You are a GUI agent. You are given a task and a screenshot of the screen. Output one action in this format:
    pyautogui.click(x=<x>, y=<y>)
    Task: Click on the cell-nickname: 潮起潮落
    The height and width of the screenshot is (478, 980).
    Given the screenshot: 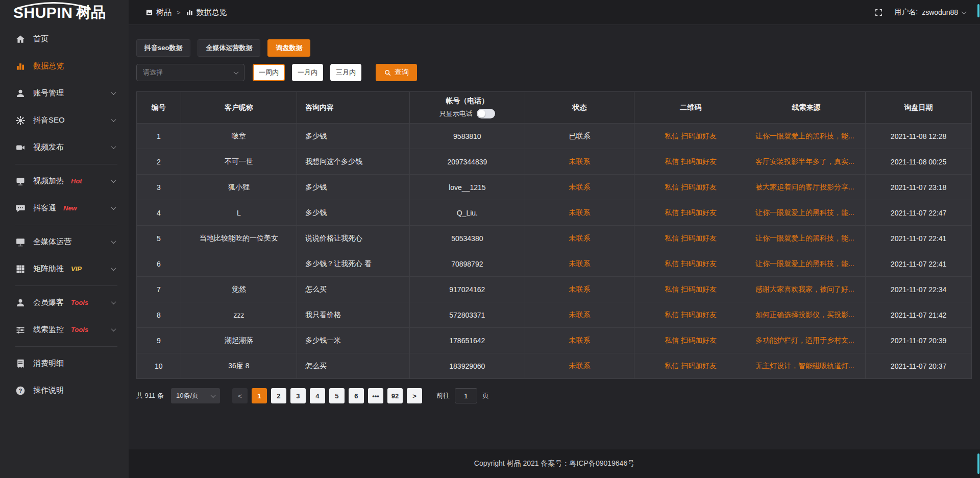 What is the action you would take?
    pyautogui.click(x=239, y=341)
    